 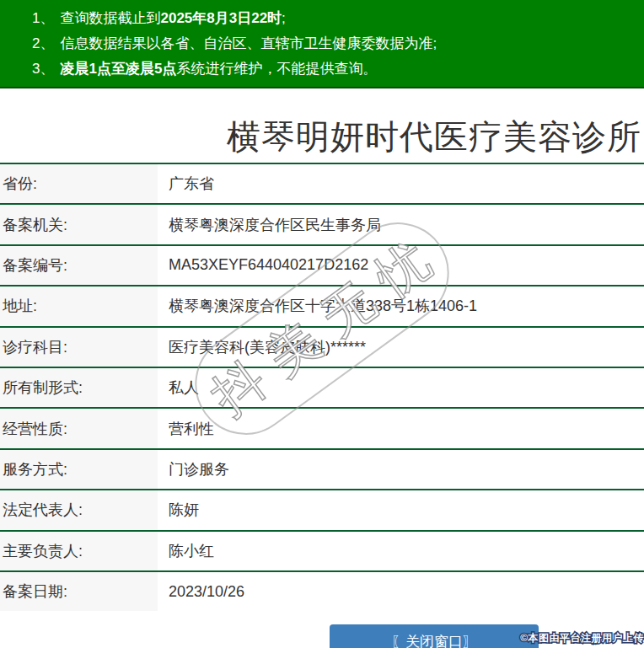 I want to click on table-row-filing-date: 备案日期: 2023/10/26, so click(x=322, y=591).